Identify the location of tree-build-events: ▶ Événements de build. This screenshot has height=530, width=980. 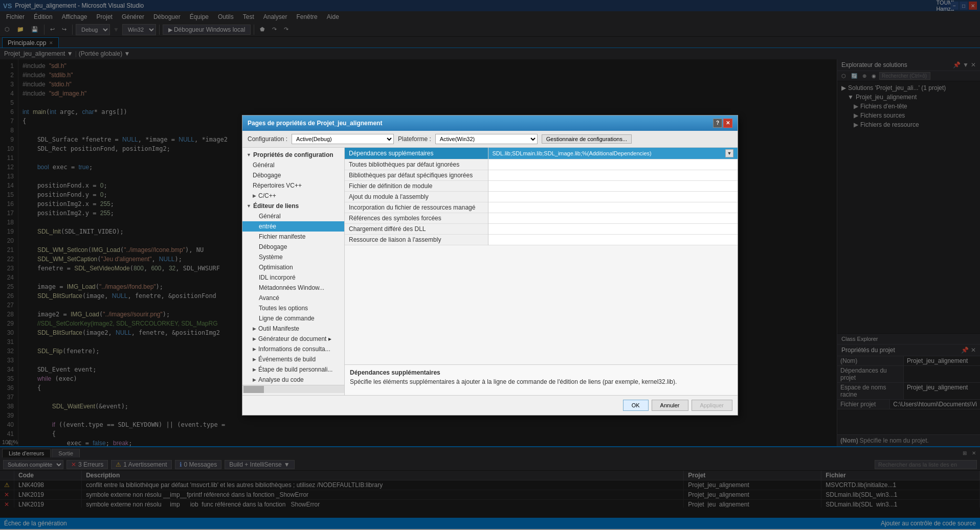
(294, 359).